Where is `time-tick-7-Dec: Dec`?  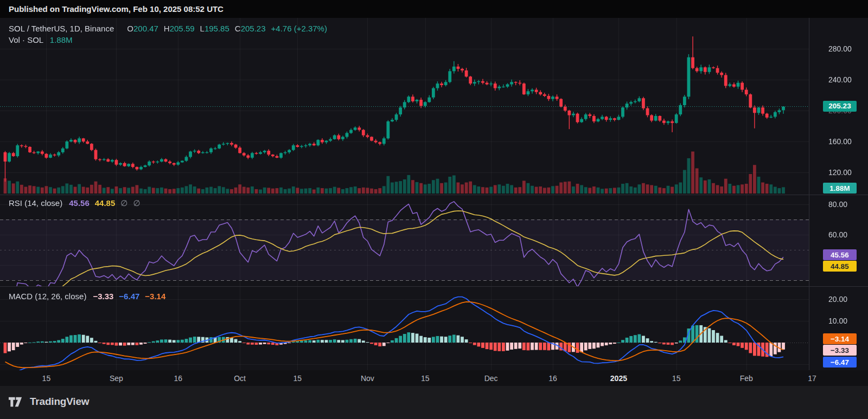
time-tick-7-Dec: Dec is located at coordinates (492, 378).